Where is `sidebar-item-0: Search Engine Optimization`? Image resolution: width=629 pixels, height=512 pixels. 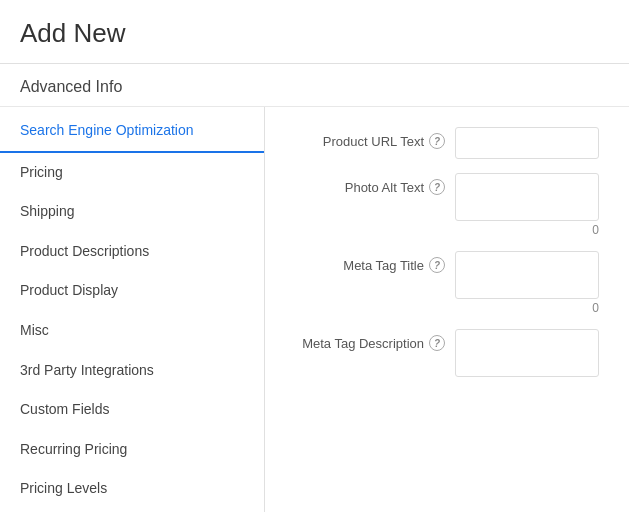 sidebar-item-0: Search Engine Optimization is located at coordinates (132, 132).